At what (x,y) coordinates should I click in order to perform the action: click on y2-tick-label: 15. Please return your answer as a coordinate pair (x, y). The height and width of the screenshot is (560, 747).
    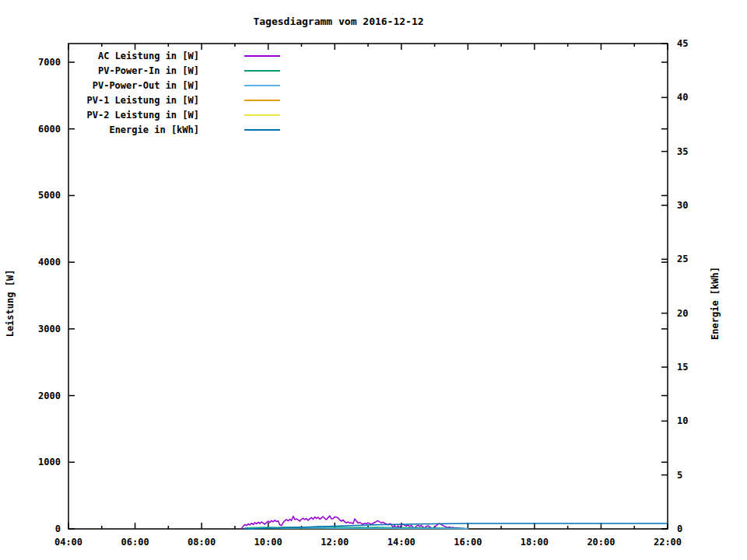
    Looking at the image, I should click on (682, 367).